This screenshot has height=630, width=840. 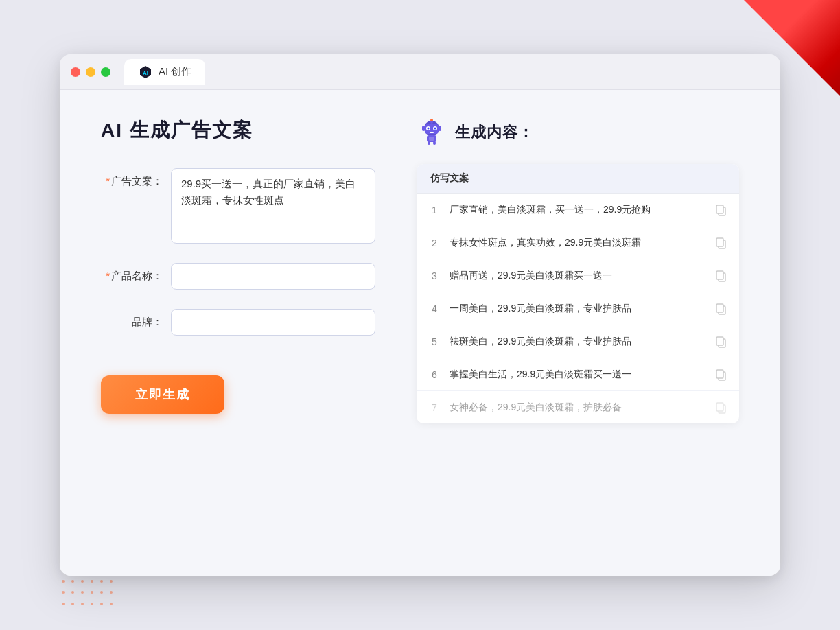 I want to click on row-number-4: 4, so click(x=434, y=309).